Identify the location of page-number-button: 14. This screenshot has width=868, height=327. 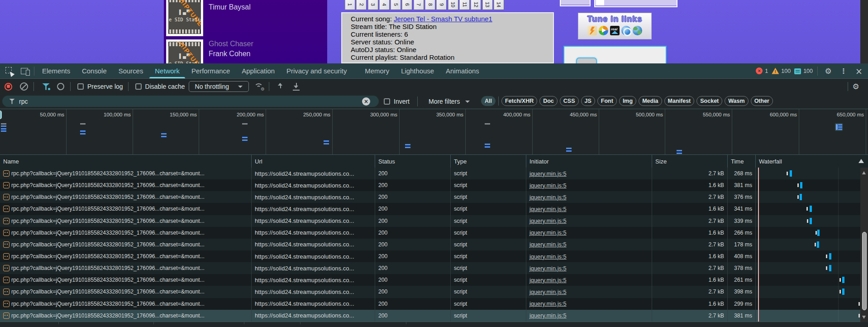
(499, 5).